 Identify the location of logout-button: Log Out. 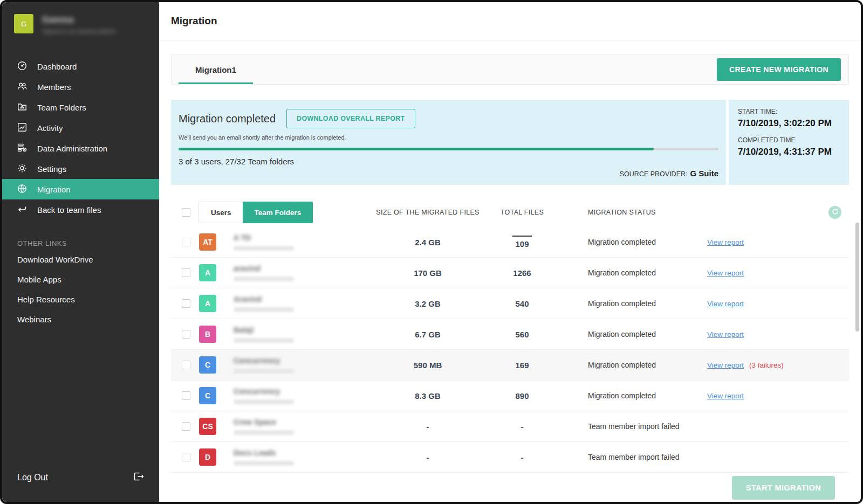
(81, 481).